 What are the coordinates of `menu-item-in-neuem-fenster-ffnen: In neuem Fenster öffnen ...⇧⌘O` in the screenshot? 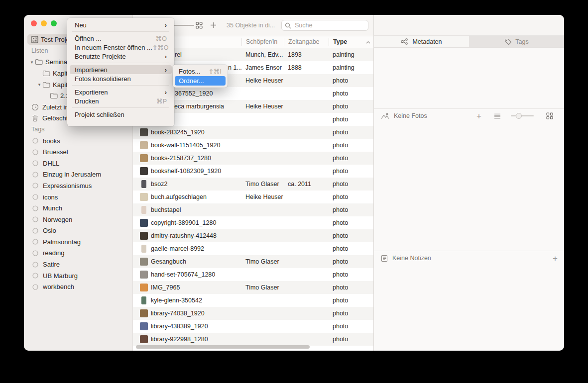 It's located at (120, 47).